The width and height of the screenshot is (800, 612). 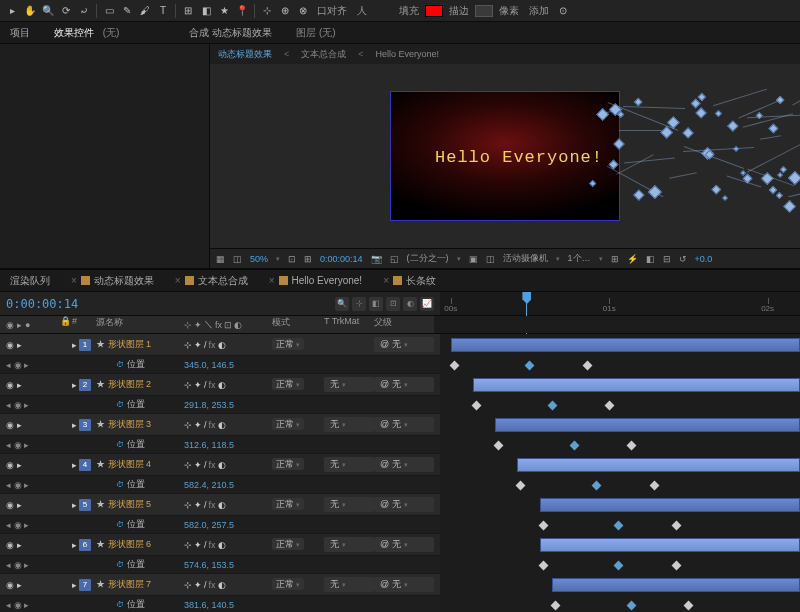 What do you see at coordinates (267, 11) in the screenshot?
I see `local-axis-icon: ⊹` at bounding box center [267, 11].